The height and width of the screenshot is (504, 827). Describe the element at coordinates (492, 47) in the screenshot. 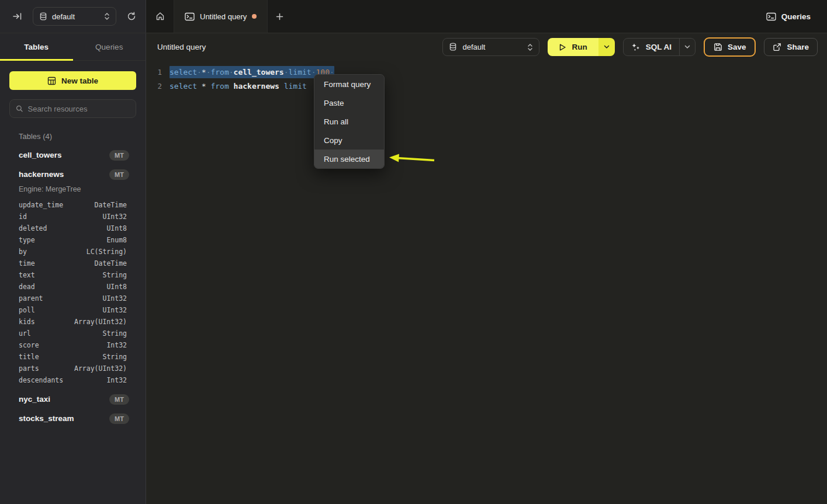

I see `database-value: default` at that location.